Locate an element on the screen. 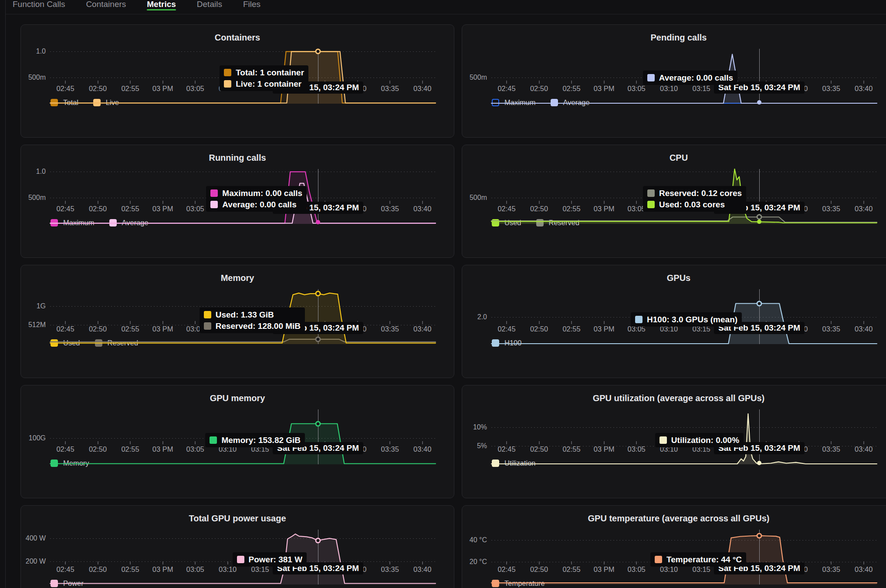  plot-area: H100: 3.0 GPUs (mean) is located at coordinates (684, 317).